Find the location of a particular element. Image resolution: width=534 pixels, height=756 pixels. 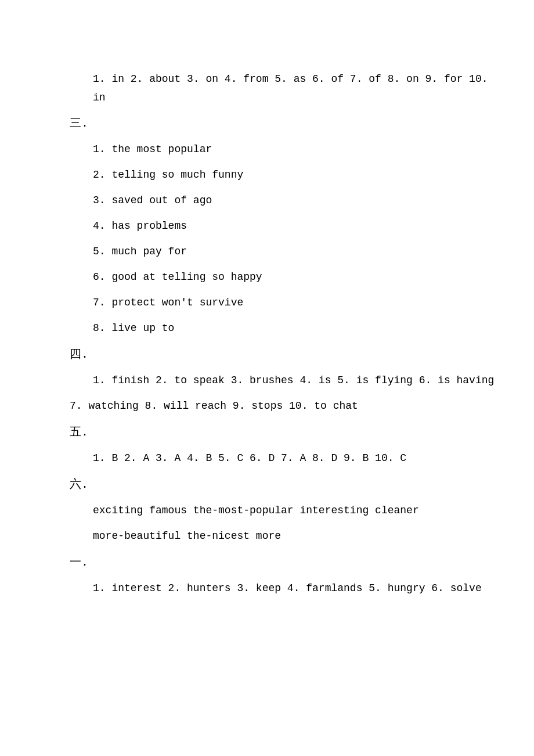

si-line2: 7. watching 8. will reach 9. stops 10. t… is located at coordinates (284, 406).